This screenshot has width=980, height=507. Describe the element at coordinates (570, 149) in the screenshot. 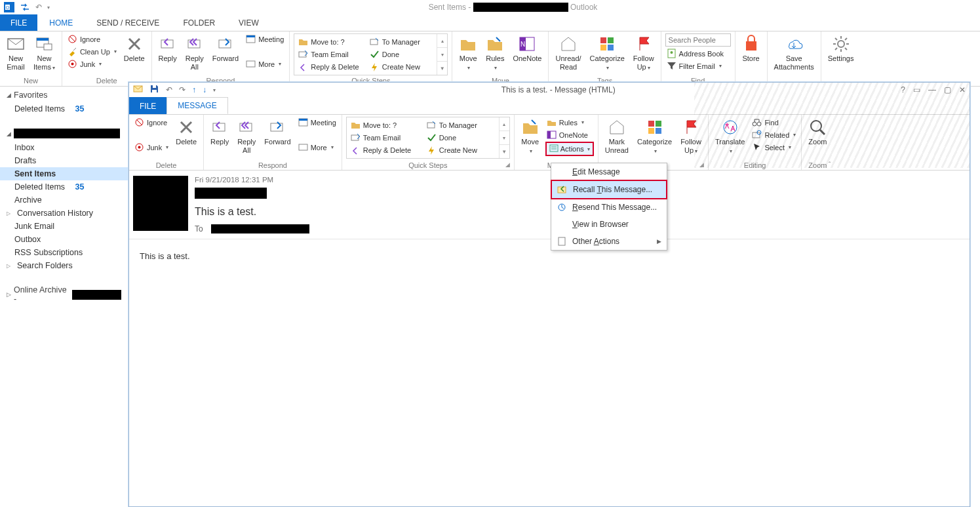

I see `actions-button: Actions▾` at that location.